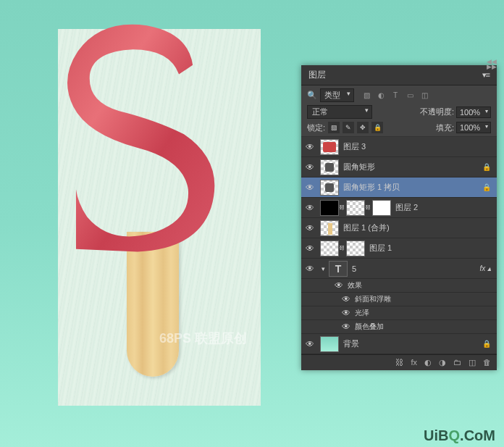 The image size is (504, 447). What do you see at coordinates (399, 344) in the screenshot?
I see `layer-row-background: 👁 背景 🔒` at bounding box center [399, 344].